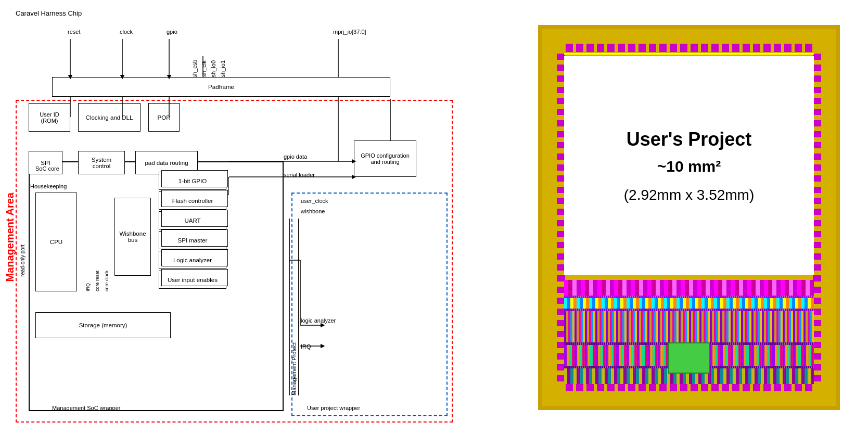 This screenshot has height=435, width=868. I want to click on logic-analyzer-box: Logic analyzer, so click(193, 260).